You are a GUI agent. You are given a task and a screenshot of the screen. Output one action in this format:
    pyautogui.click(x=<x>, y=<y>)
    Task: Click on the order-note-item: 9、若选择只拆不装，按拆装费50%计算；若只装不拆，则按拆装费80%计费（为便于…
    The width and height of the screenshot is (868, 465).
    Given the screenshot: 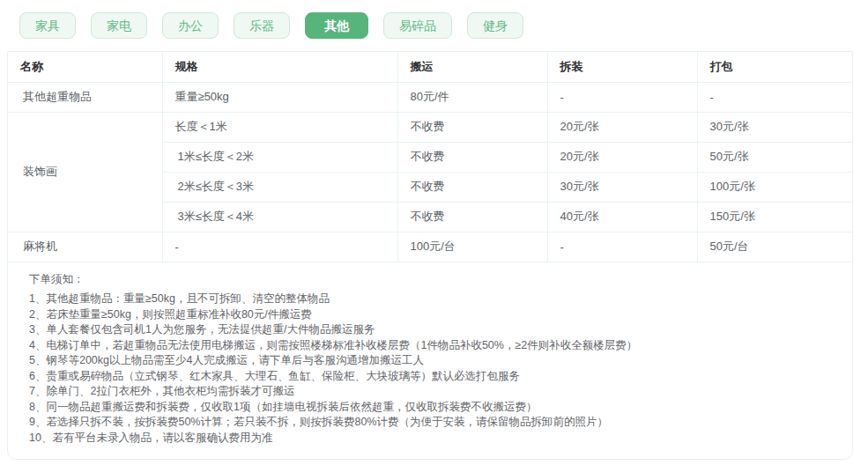 What is the action you would take?
    pyautogui.click(x=431, y=423)
    